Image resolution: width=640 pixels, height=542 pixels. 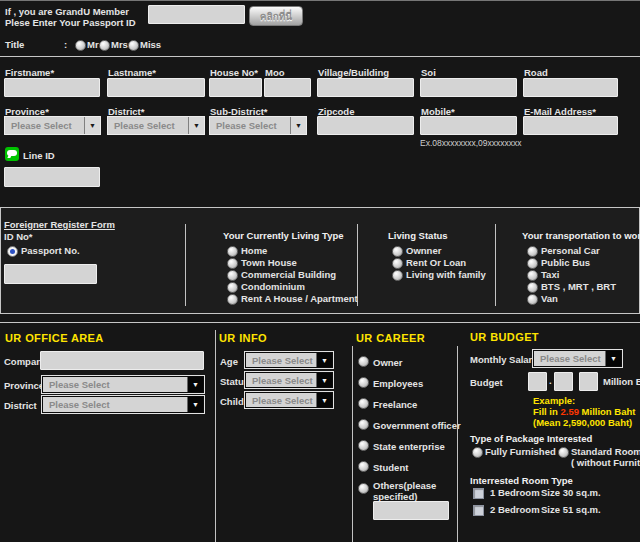 What do you see at coordinates (588, 382) in the screenshot?
I see `budget-decimal2-input` at bounding box center [588, 382].